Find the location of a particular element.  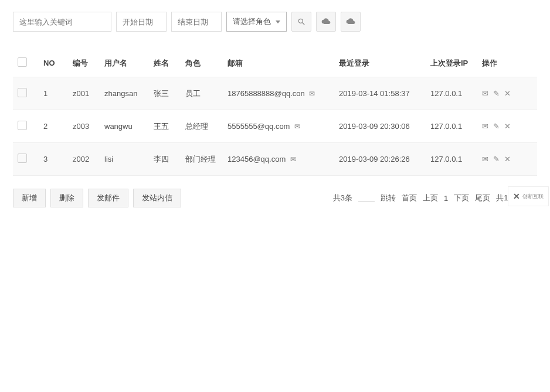

send-mail-button: 发邮件 is located at coordinates (108, 198).